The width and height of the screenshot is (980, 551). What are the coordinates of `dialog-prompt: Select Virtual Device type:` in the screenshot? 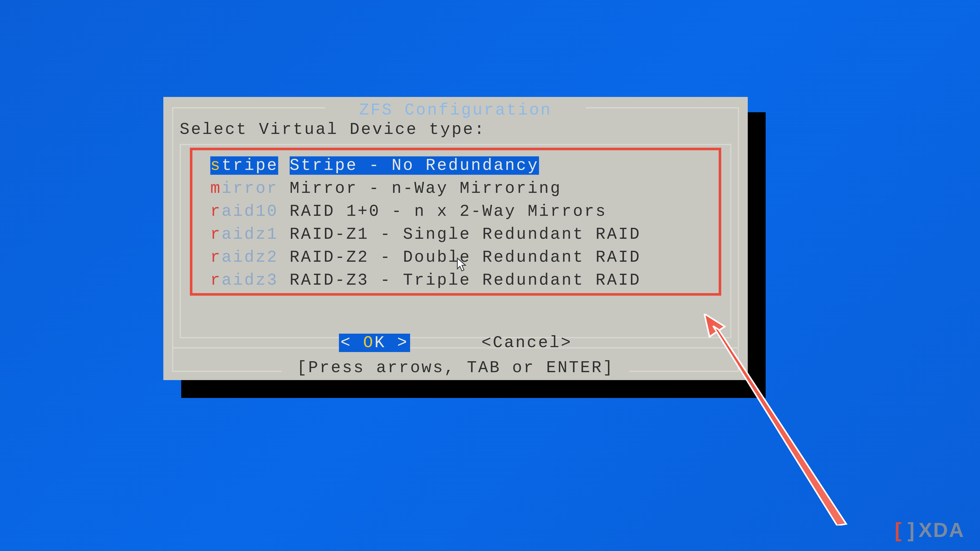 It's located at (332, 130).